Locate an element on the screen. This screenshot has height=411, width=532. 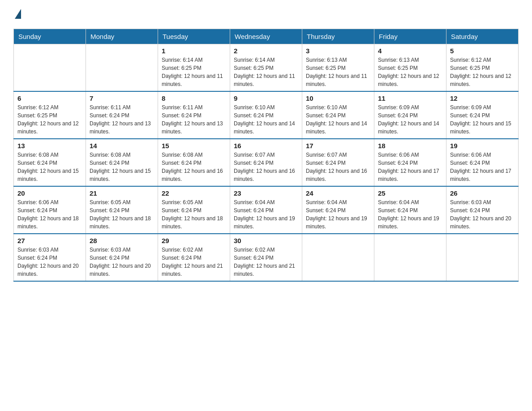
day-number: 7 is located at coordinates (122, 98).